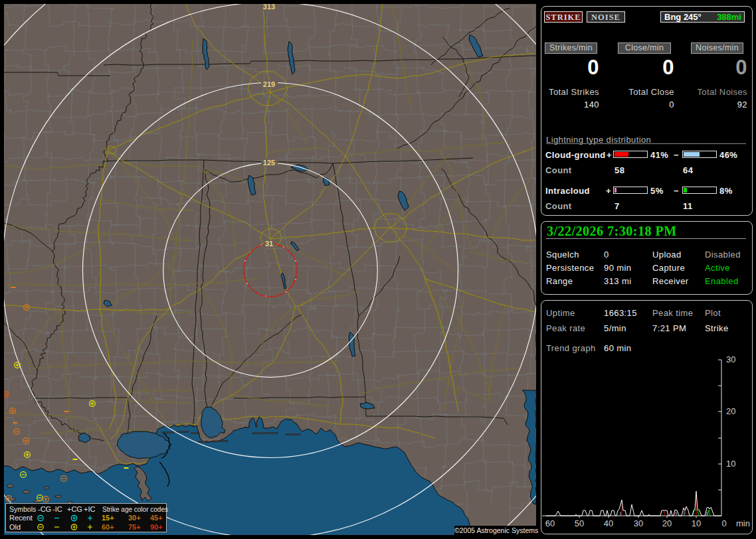 Image resolution: width=756 pixels, height=539 pixels. I want to click on svg-text: 219, so click(269, 84).